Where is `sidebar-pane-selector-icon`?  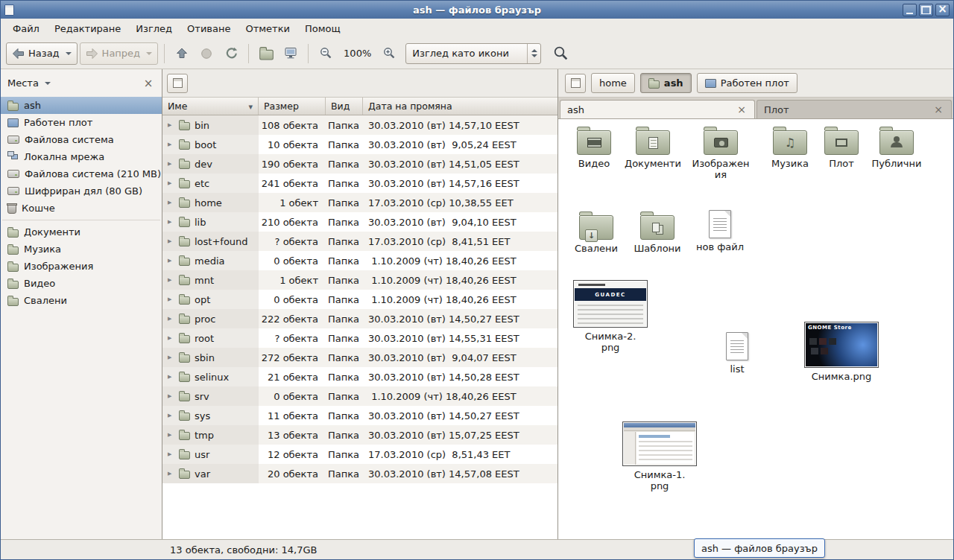 sidebar-pane-selector-icon is located at coordinates (48, 83).